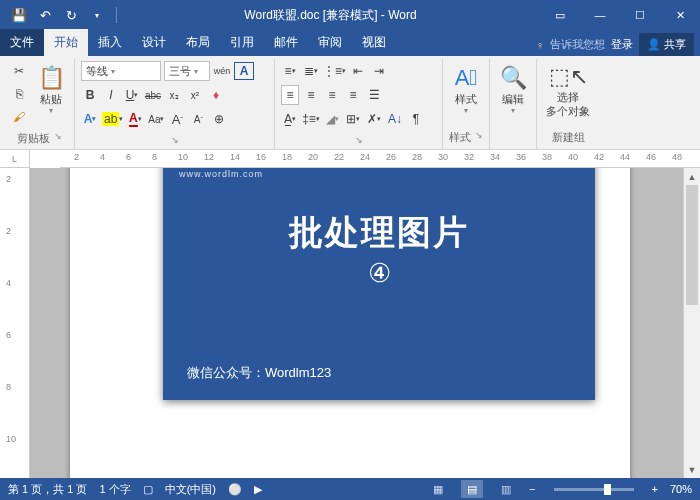  What do you see at coordinates (90, 95) in the screenshot?
I see `bold-button: B` at bounding box center [90, 95].